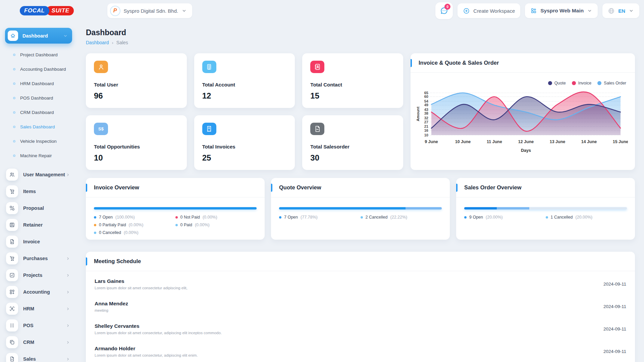 The image size is (644, 362). Describe the element at coordinates (489, 11) in the screenshot. I see `create-workspace-button: Create Workspace` at that location.